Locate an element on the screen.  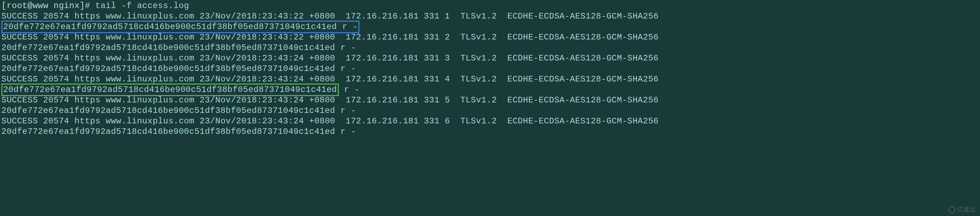
log-line-3a: SUCCESS 20574 https www.linuxplus.com 23… is located at coordinates (490, 58).